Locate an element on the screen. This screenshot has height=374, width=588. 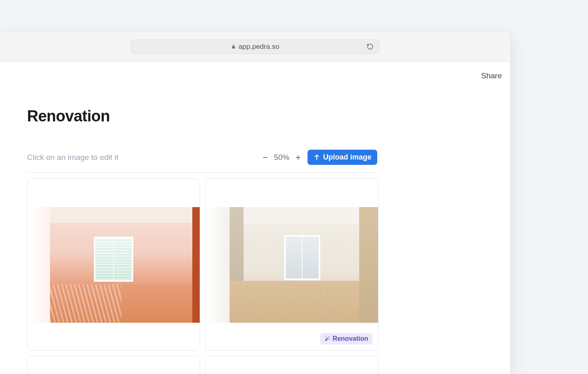
address-bar: app.pedra.so is located at coordinates (255, 47).